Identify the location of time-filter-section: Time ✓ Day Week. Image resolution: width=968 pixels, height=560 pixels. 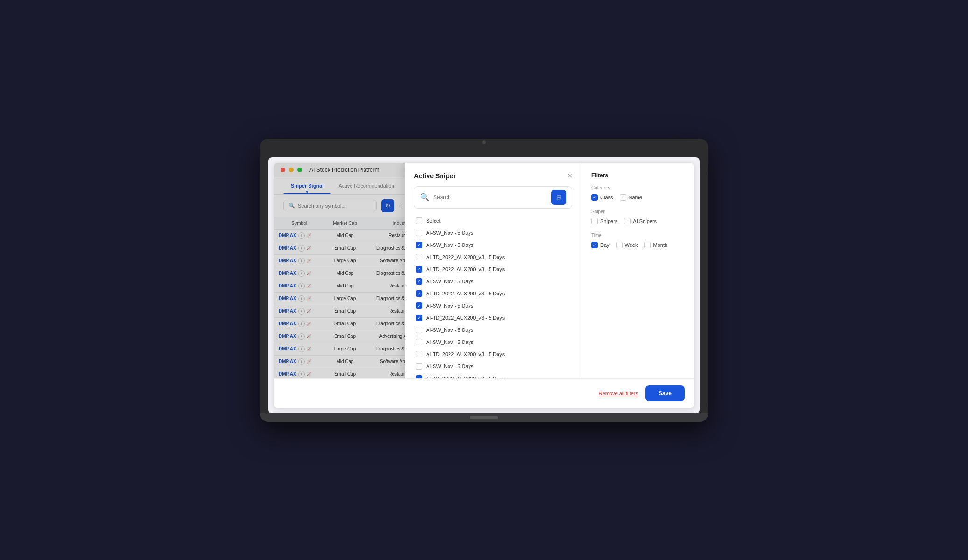
(638, 241).